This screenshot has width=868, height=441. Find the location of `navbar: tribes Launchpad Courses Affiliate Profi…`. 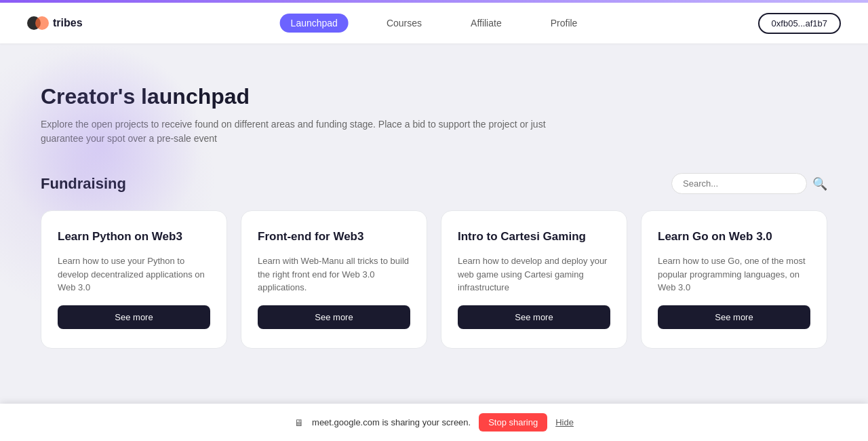

navbar: tribes Launchpad Courses Affiliate Profi… is located at coordinates (434, 23).